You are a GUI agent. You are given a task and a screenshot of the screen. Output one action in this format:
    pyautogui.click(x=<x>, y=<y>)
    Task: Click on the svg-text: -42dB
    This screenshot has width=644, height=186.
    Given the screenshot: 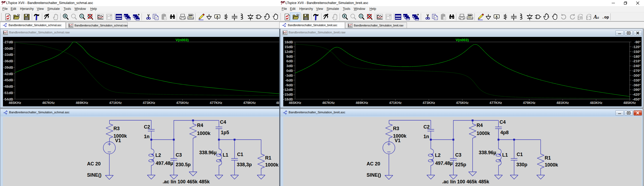 What is the action you would take?
    pyautogui.click(x=8, y=74)
    